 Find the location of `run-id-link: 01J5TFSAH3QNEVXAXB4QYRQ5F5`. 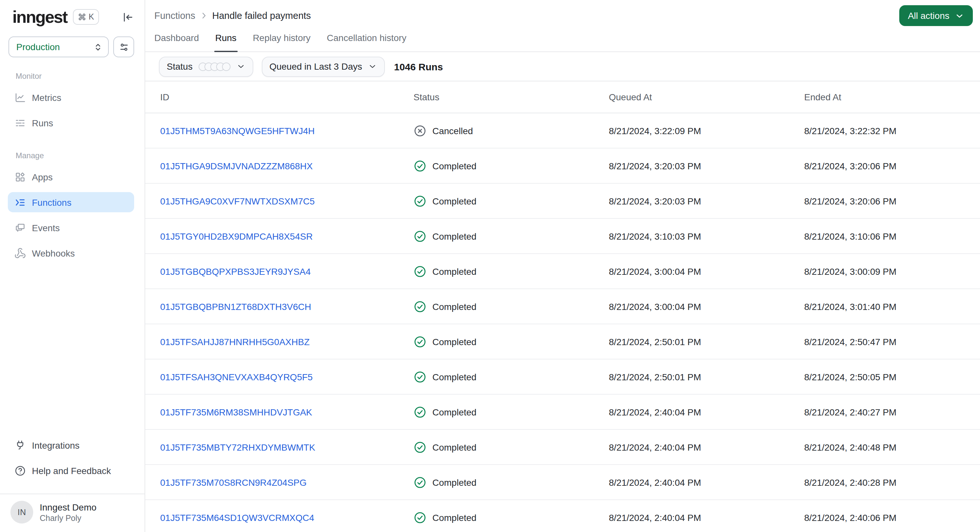

run-id-link: 01J5TFSAH3QNEVXAXB4QYRQ5F5 is located at coordinates (237, 377).